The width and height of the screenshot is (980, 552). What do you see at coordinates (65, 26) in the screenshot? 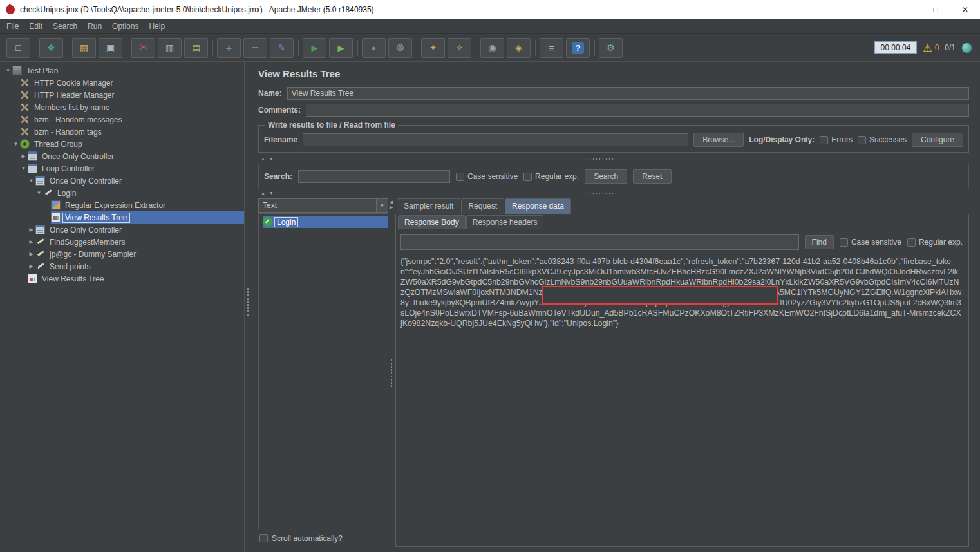
I see `menu-search: Search` at bounding box center [65, 26].